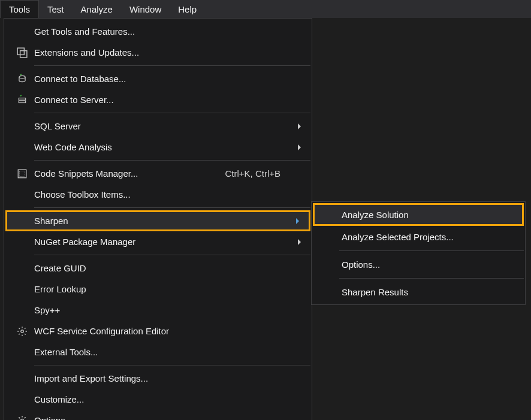 The height and width of the screenshot is (420, 531). I want to click on code-snippets-icon, so click(22, 174).